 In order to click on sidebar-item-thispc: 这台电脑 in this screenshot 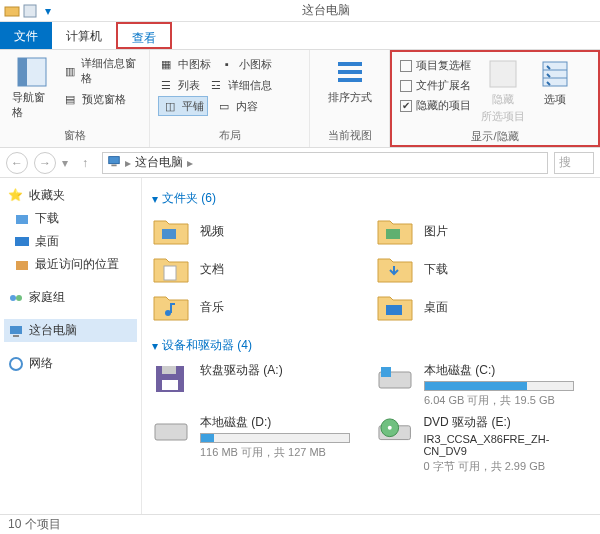, I will do `click(70, 330)`.